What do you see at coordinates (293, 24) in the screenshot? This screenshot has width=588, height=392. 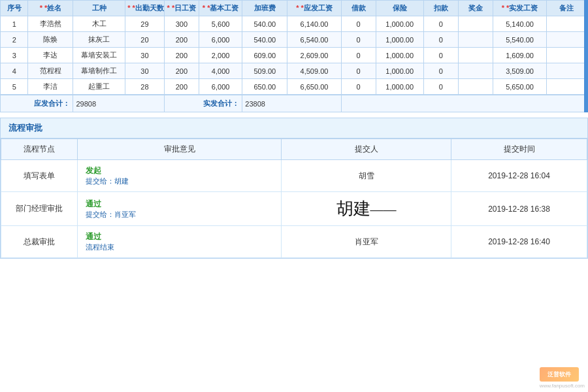 I see `table-row: 1李浩然木工293005,600540.006,140.0001,000.000…` at bounding box center [293, 24].